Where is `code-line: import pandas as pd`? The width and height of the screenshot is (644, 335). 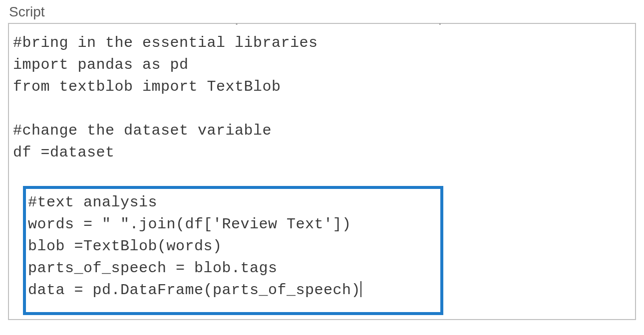
code-line: import pandas as pd is located at coordinates (101, 65).